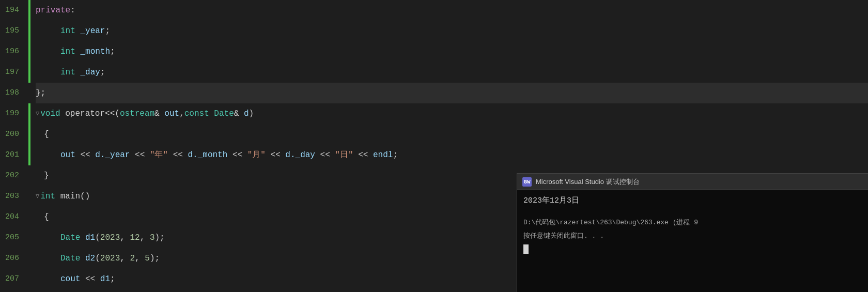  Describe the element at coordinates (43, 93) in the screenshot. I see `token-semi-198: ;` at that location.